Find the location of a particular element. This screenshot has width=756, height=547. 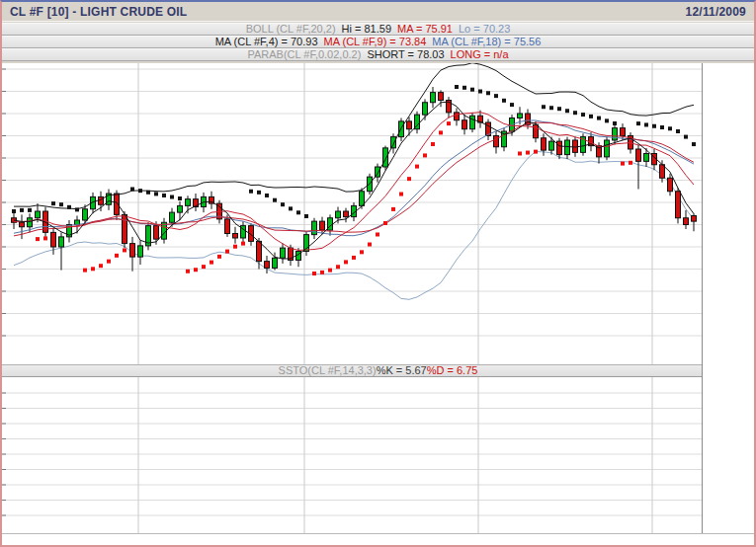

bollinger-lo-value: Lo = 70.23 is located at coordinates (484, 30).